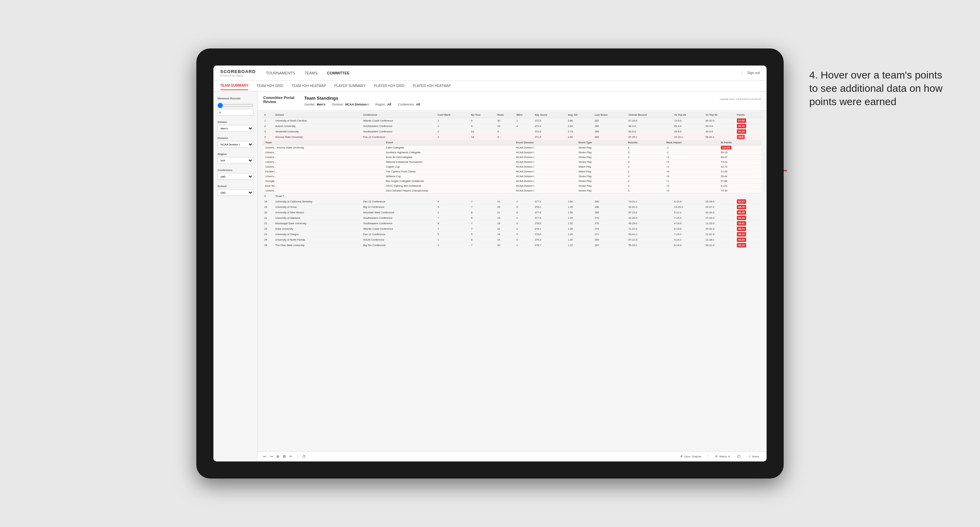 Image resolution: width=980 pixels, height=527 pixels. I want to click on table-row: 23 Duke University Atlantic Coast Confer…, so click(512, 229).